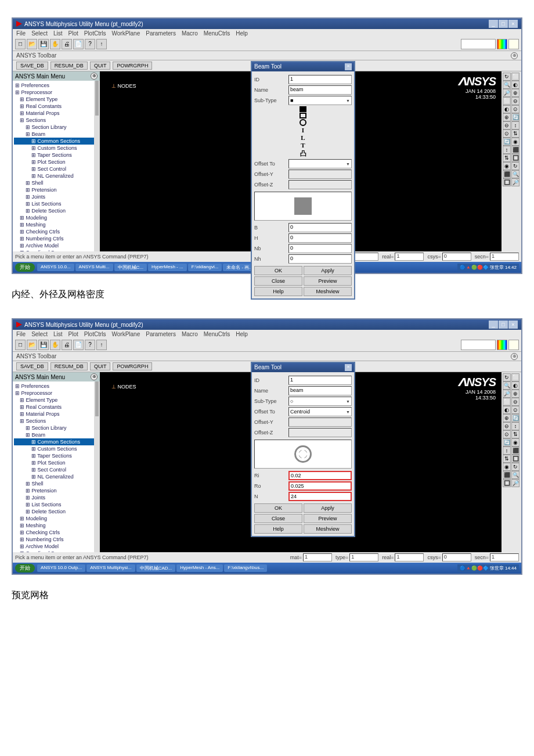  I want to click on tree-item: ⊞ Numbering Ctrls, so click(56, 239).